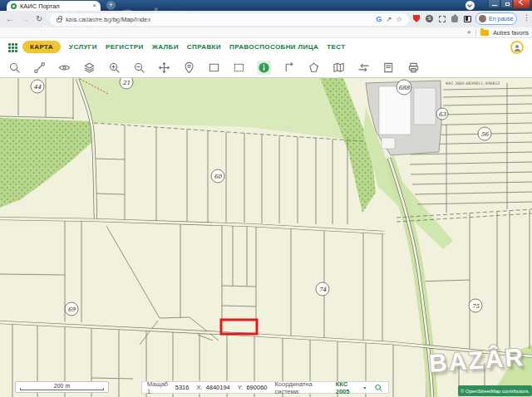  Describe the element at coordinates (274, 47) in the screenshot. I see `nav-item-pravosposobni: ПРАВОСПОСОБНИ ЛИЦА` at that location.